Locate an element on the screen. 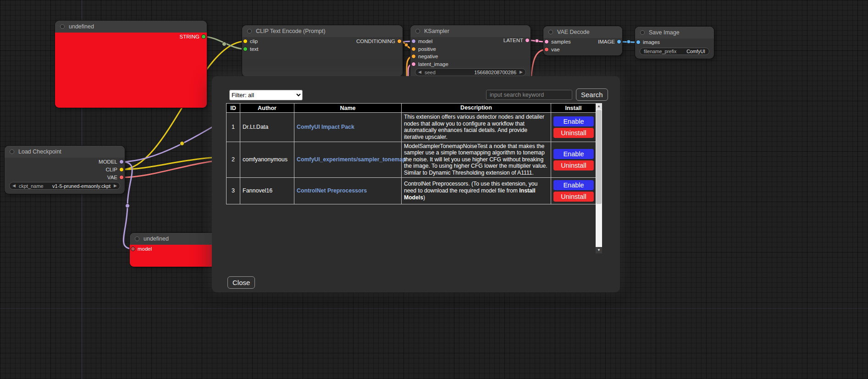 The height and width of the screenshot is (379, 868). seed-widget: ◀ seed 156680208700286 ▶ is located at coordinates (470, 72).